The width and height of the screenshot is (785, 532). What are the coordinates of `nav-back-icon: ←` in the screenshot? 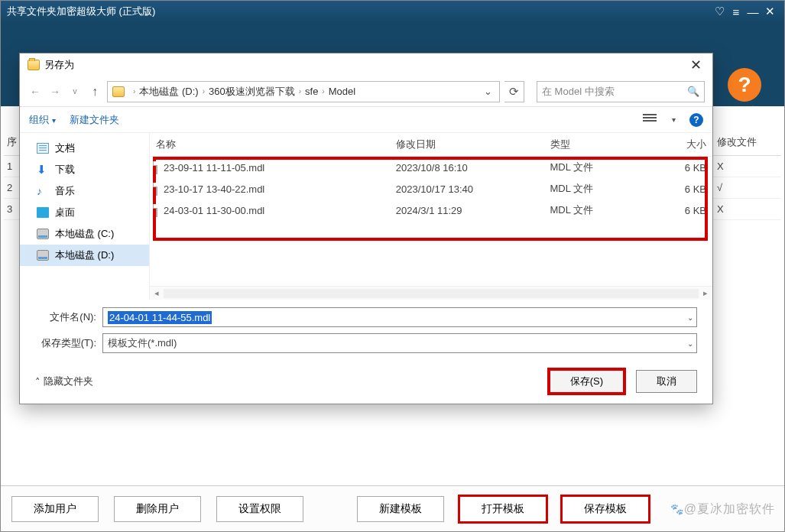 It's located at (35, 92).